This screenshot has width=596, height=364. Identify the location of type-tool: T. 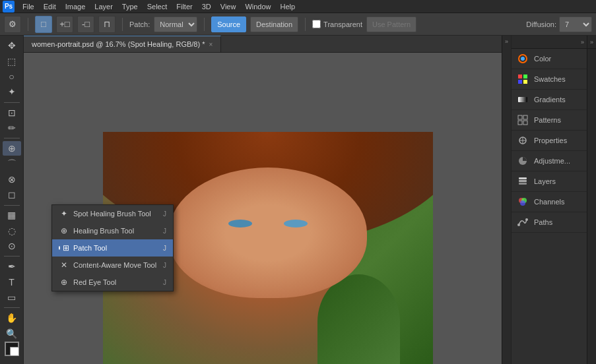
(12, 282).